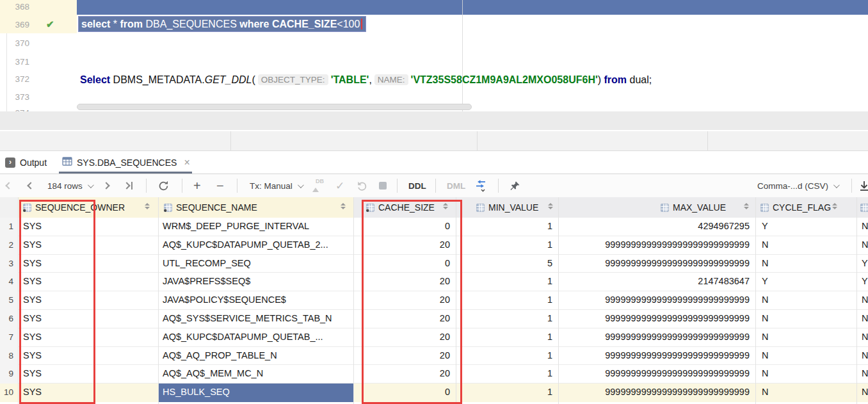 This screenshot has width=868, height=404. Describe the element at coordinates (362, 186) in the screenshot. I see `rollback-button` at that location.